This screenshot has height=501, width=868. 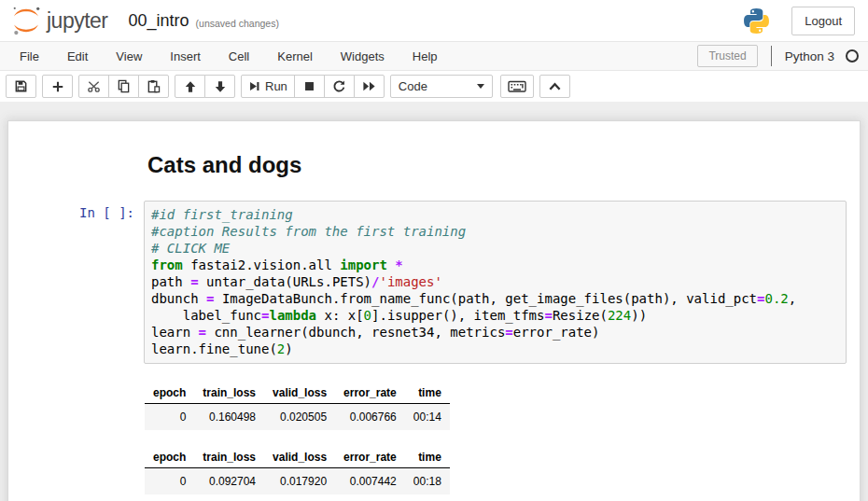 I want to click on cell-type-select: Code, so click(x=441, y=86).